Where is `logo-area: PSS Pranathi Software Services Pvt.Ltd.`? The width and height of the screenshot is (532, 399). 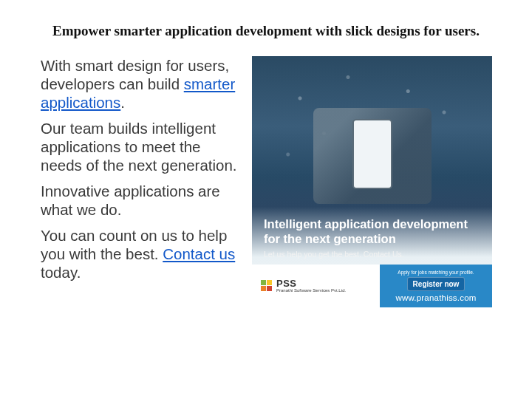 logo-area: PSS Pranathi Software Services Pvt.Ltd. is located at coordinates (316, 286).